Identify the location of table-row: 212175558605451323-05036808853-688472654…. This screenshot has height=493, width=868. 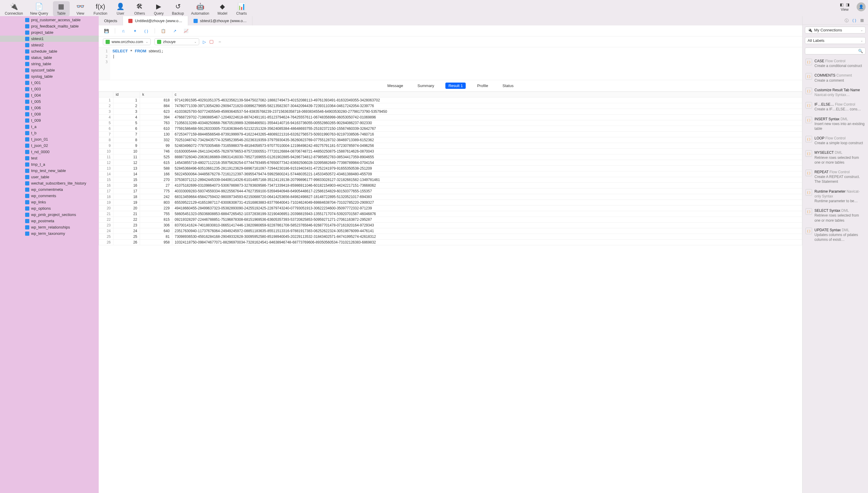
(451, 214).